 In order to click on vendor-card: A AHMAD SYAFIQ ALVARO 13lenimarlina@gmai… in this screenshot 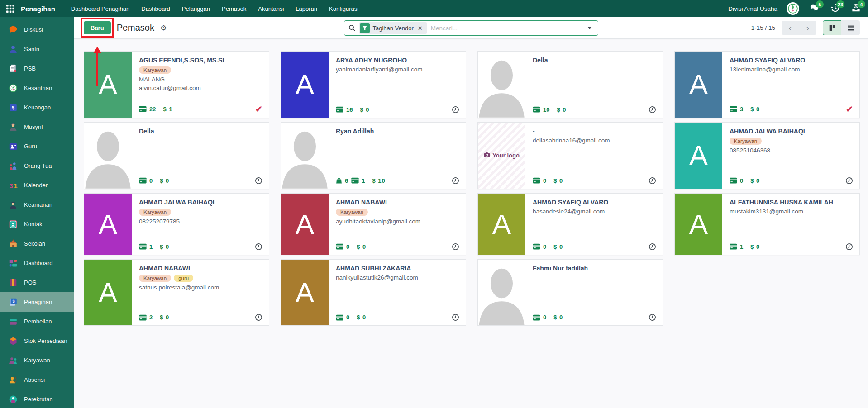, I will do `click(767, 85)`.